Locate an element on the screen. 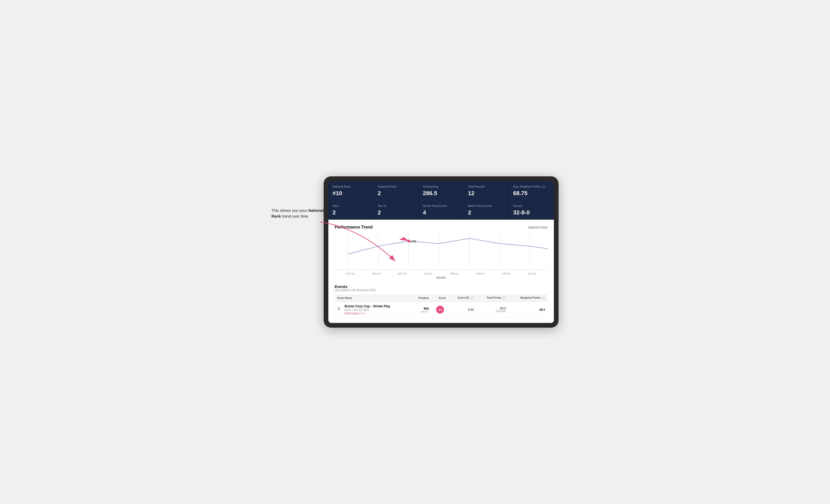 The height and width of the screenshot is (504, 830). chart-month-dec23: DEC 23 is located at coordinates (402, 274).